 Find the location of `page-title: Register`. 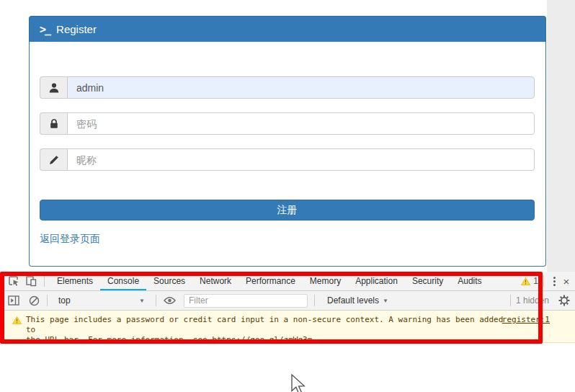

page-title: Register is located at coordinates (76, 29).